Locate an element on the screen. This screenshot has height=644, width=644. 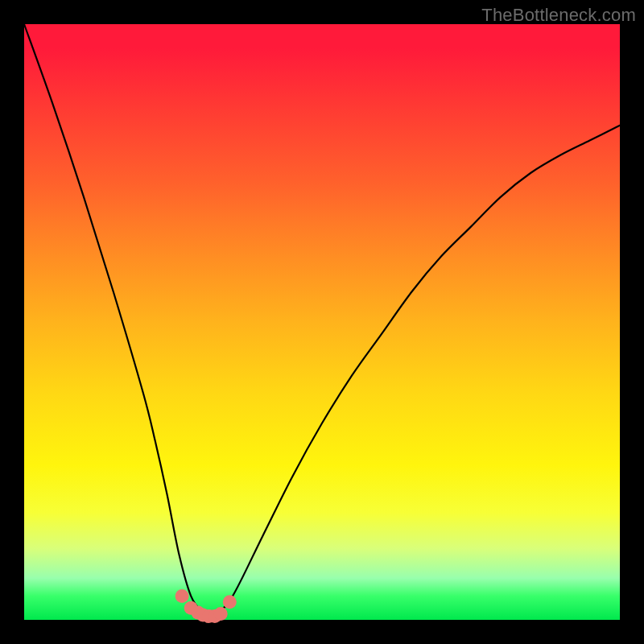
trough-marker-group is located at coordinates (206, 606).